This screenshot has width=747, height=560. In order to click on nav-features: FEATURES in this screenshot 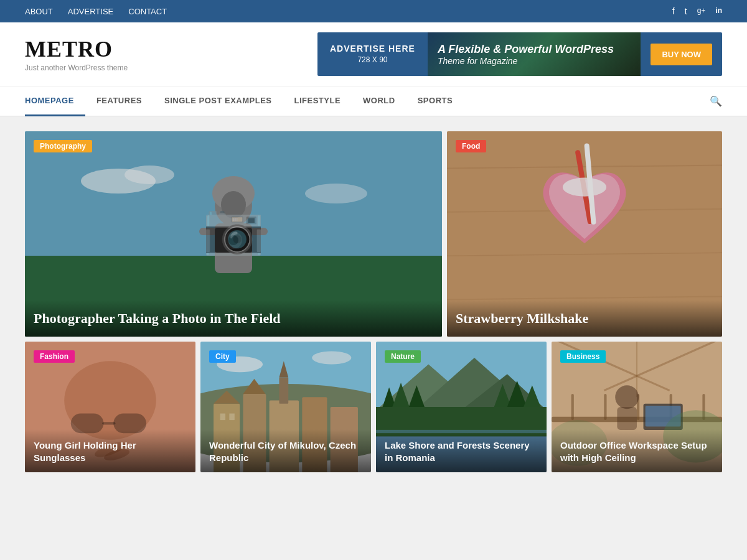, I will do `click(120, 101)`.